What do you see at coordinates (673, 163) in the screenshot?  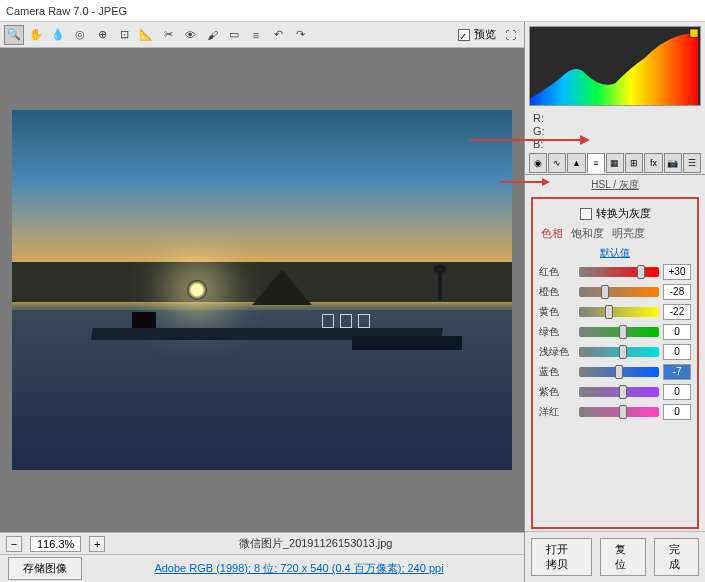 I see `tab-camera-icon: 📷` at bounding box center [673, 163].